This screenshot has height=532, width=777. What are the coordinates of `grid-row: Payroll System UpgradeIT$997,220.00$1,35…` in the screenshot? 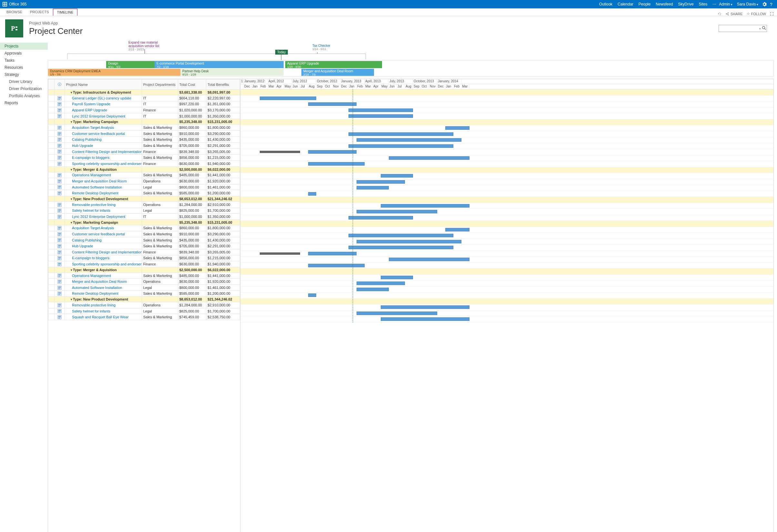 It's located at (144, 104).